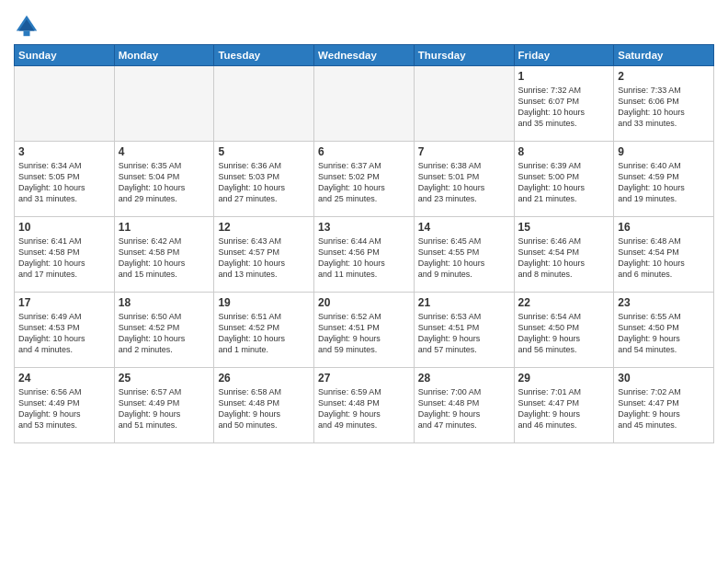 This screenshot has width=728, height=563. I want to click on cell-content: Sunrise: 6:46 AM Sunset: 4:54 PM Dayligh…, so click(564, 258).